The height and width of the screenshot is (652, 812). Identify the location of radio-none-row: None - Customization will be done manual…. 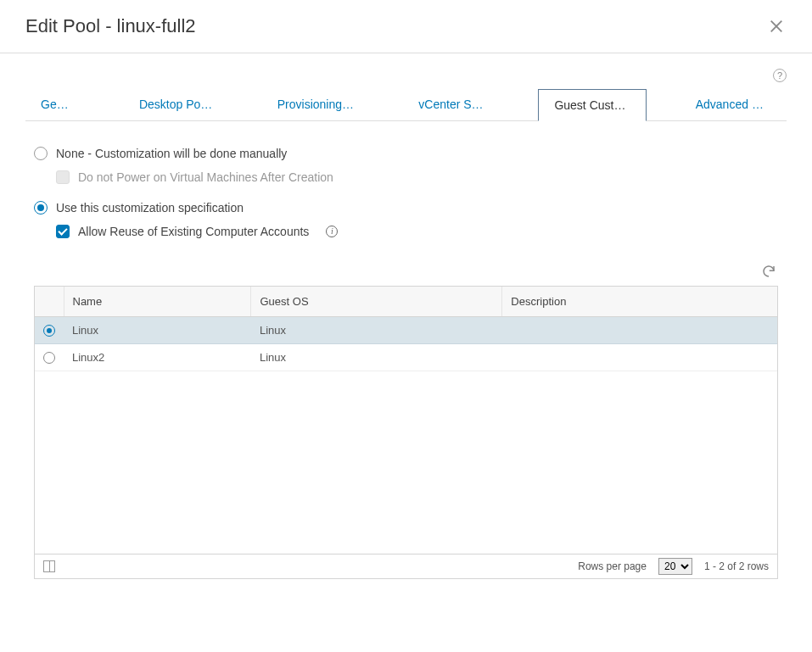
(411, 153).